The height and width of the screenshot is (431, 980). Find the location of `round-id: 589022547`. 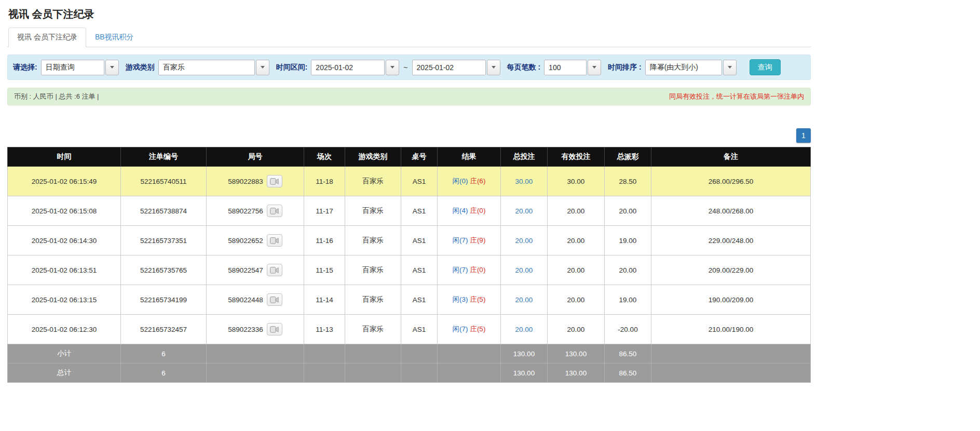

round-id: 589022547 is located at coordinates (246, 270).